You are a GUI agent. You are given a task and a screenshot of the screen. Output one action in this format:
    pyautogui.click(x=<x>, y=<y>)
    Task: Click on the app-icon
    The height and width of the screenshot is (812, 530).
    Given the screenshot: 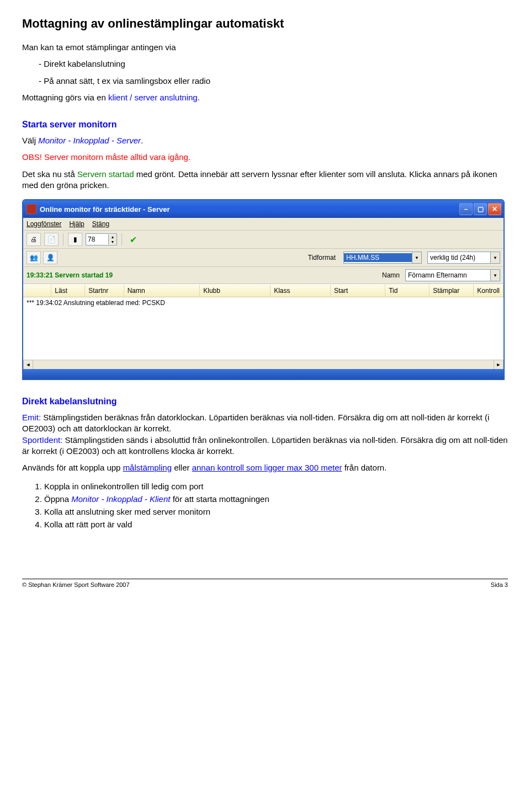 What is the action you would take?
    pyautogui.click(x=31, y=209)
    